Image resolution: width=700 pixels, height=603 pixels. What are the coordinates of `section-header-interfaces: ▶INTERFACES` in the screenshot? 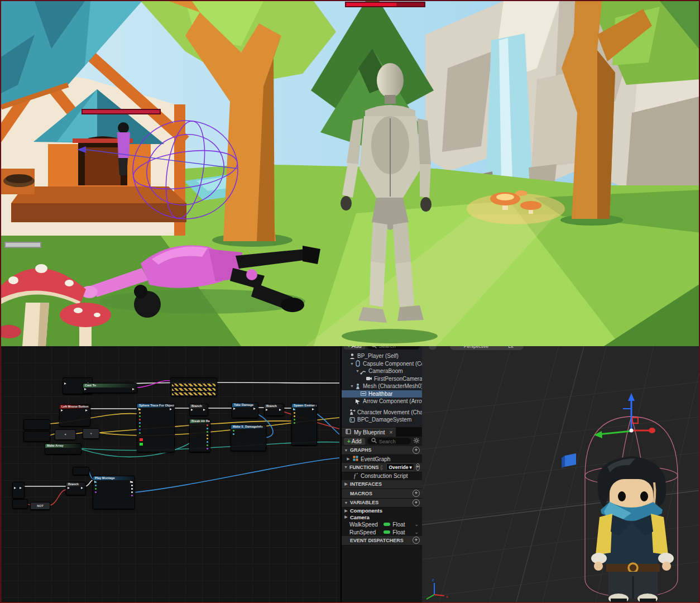 It's located at (382, 485).